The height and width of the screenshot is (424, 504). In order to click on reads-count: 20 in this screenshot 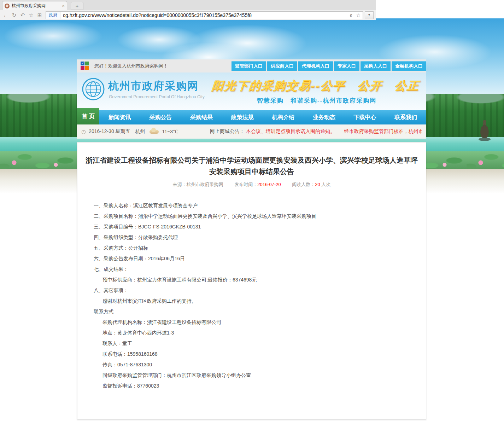, I will do `click(317, 185)`.